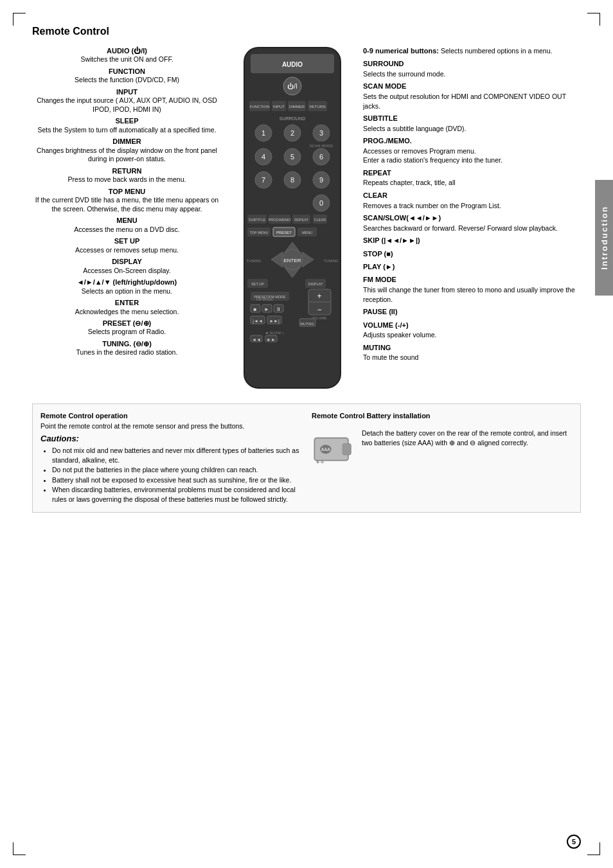  I want to click on corner-mark-tr, so click(594, 19).